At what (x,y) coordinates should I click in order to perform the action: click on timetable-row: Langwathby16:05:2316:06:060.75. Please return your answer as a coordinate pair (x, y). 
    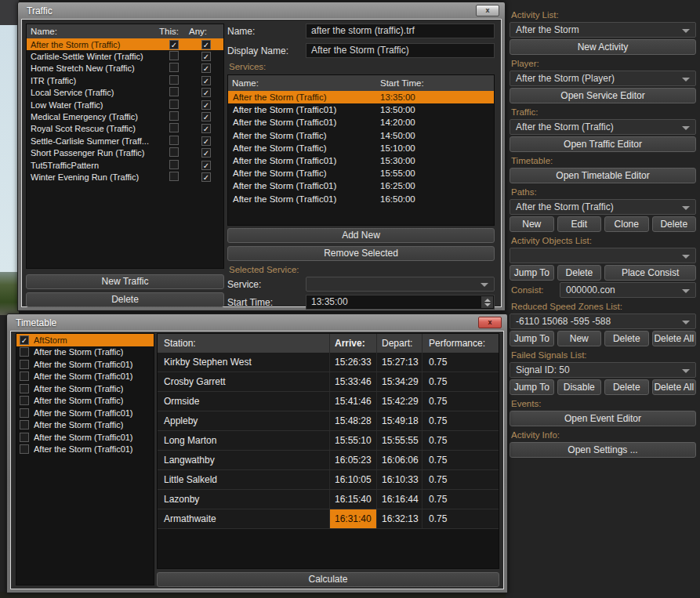
    Looking at the image, I should click on (328, 461).